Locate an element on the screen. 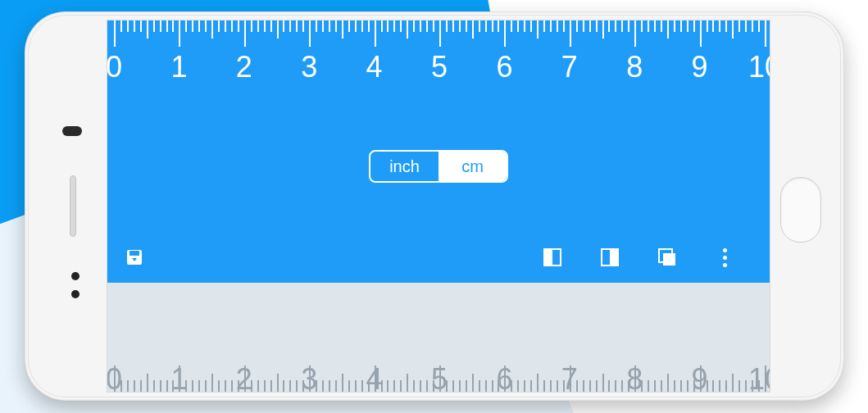 The image size is (868, 413). ruler-number: 0 is located at coordinates (115, 67).